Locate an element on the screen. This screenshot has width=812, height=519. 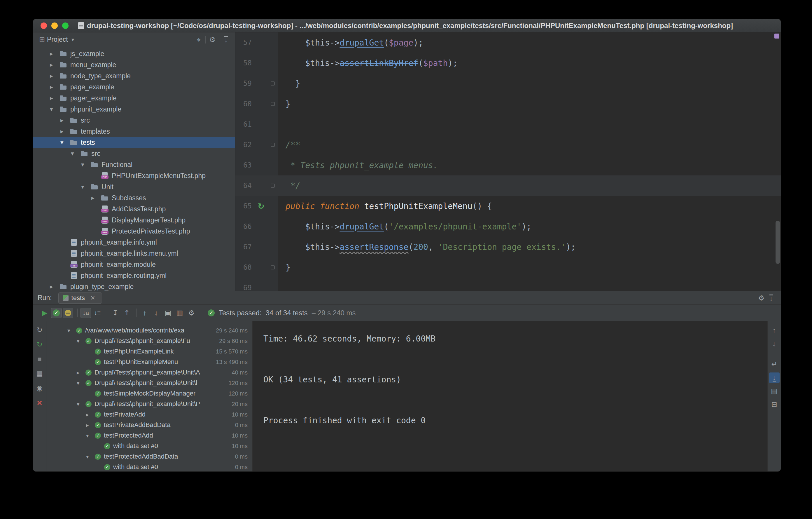
code-line: 59 } is located at coordinates (508, 84).